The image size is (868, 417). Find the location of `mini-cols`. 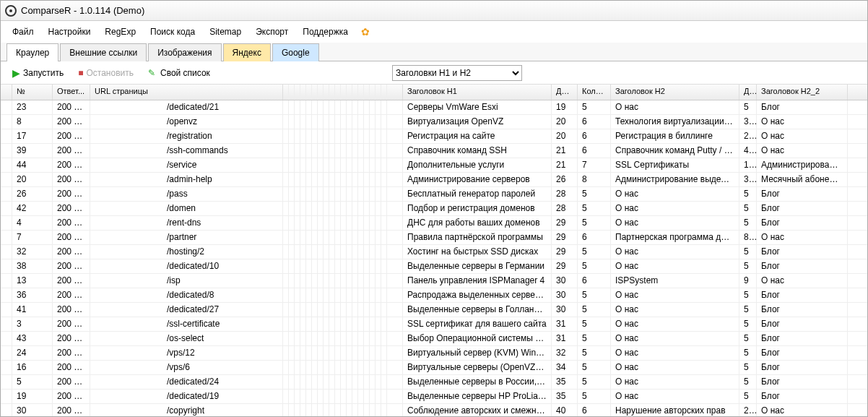

mini-cols is located at coordinates (335, 93).